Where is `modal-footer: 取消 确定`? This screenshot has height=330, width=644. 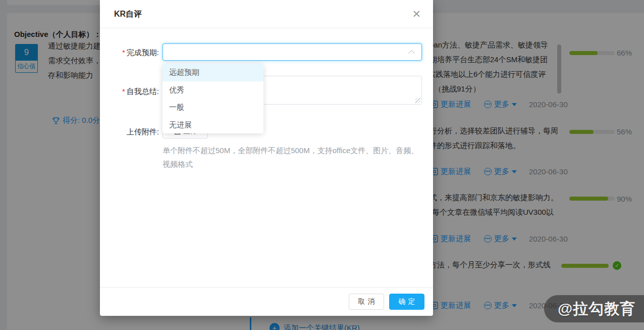
modal-footer: 取消 确定 is located at coordinates (266, 301).